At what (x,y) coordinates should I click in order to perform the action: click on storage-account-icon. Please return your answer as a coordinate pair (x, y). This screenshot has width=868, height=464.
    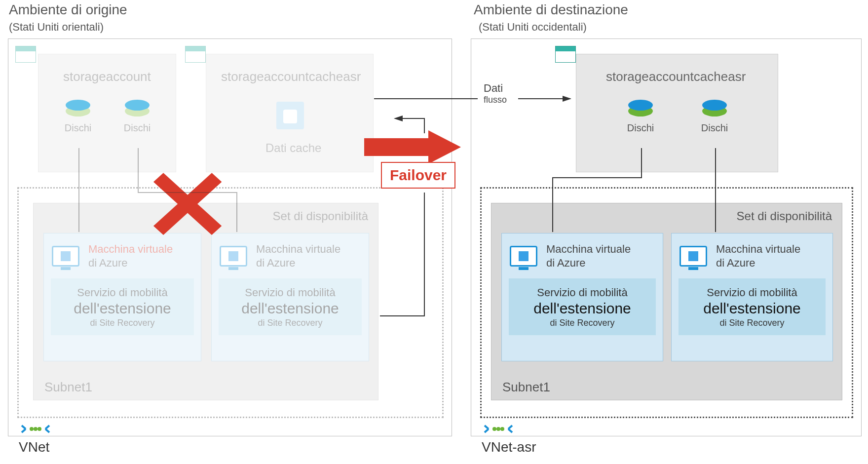
    Looking at the image, I should click on (26, 54).